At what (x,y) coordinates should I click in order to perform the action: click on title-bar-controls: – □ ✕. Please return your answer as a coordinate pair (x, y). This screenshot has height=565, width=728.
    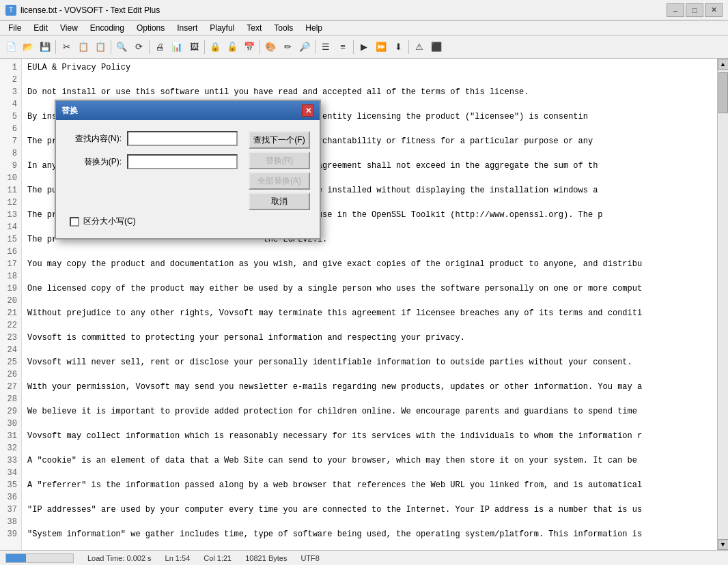
    Looking at the image, I should click on (695, 10).